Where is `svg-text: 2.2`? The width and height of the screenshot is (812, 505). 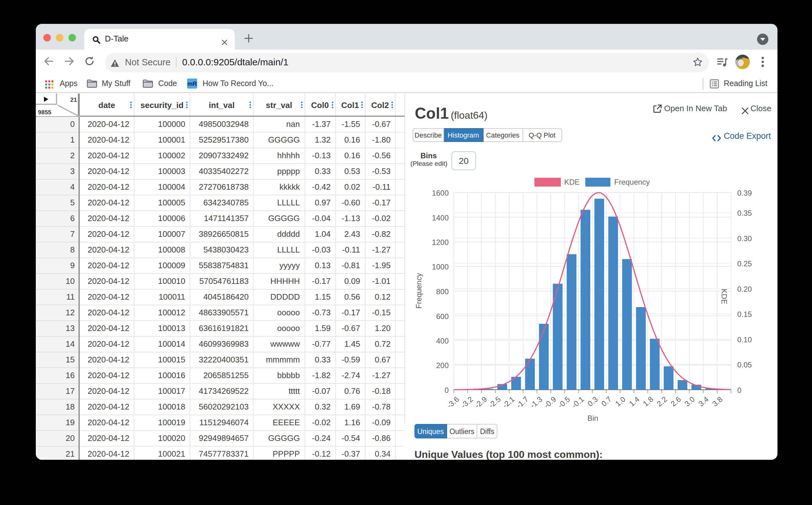 svg-text: 2.2 is located at coordinates (662, 401).